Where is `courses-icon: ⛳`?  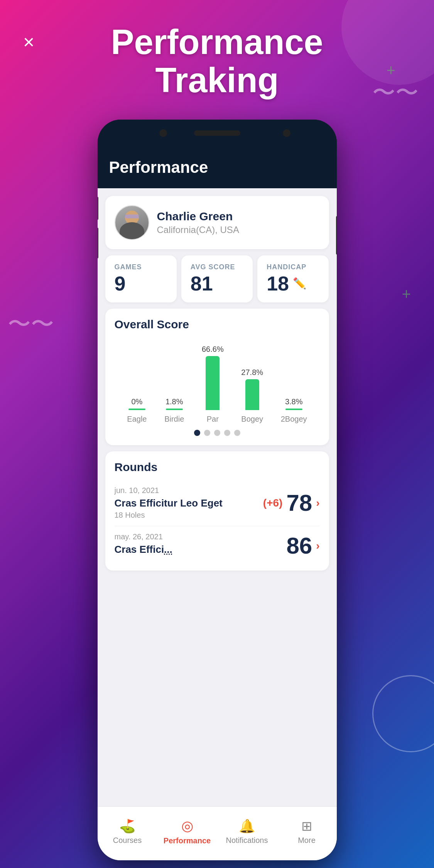
courses-icon: ⛳ is located at coordinates (127, 826).